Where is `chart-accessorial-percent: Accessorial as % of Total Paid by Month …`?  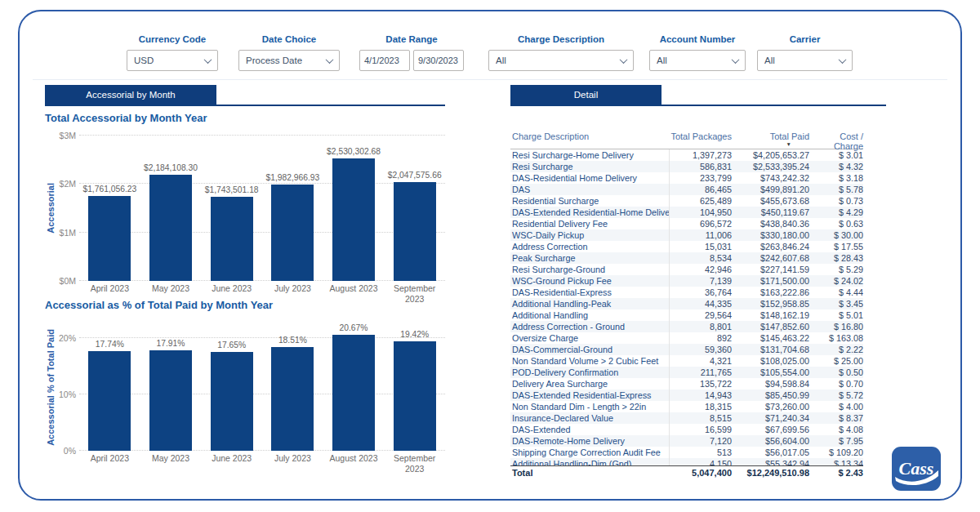
chart-accessorial-percent: Accessorial as % of Total Paid by Month … is located at coordinates (245, 386).